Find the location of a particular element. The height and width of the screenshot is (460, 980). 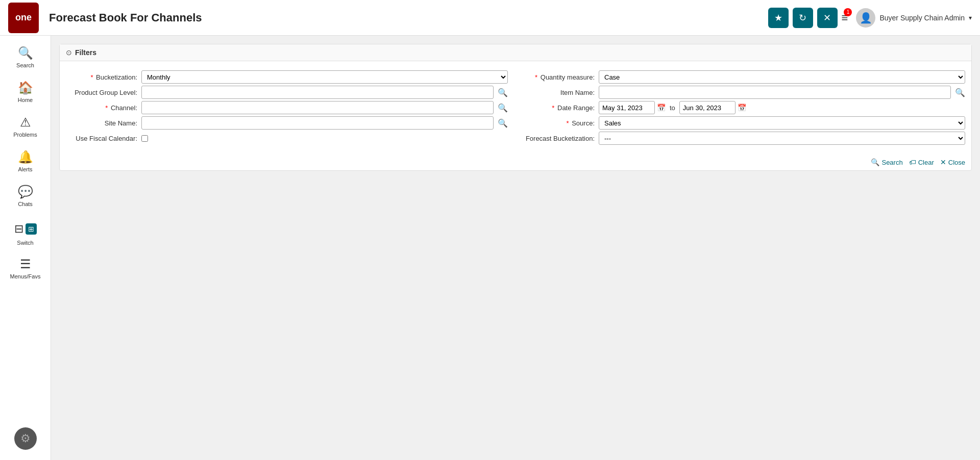

quantity-measure-label: * Quantity measure: is located at coordinates (559, 78).